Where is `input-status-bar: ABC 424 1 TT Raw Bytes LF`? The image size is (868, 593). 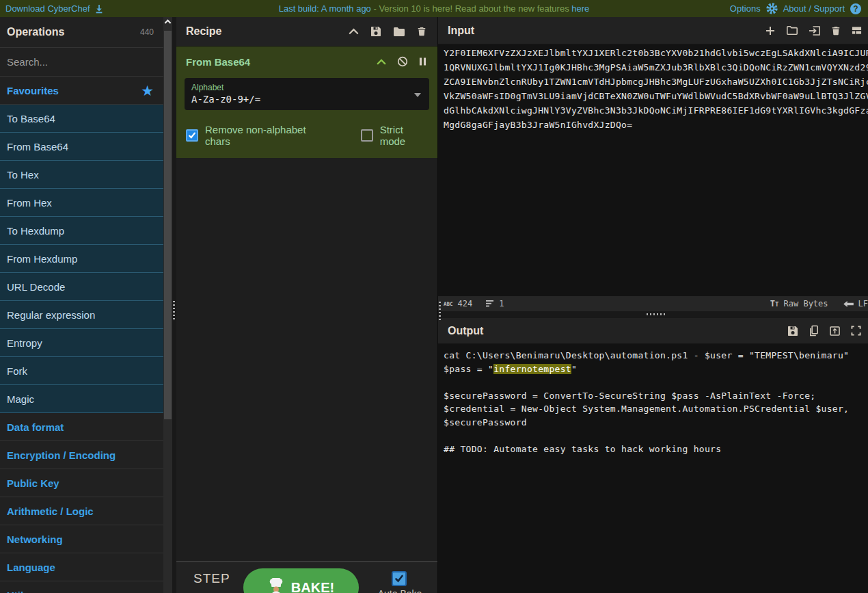 input-status-bar: ABC 424 1 TT Raw Bytes LF is located at coordinates (653, 304).